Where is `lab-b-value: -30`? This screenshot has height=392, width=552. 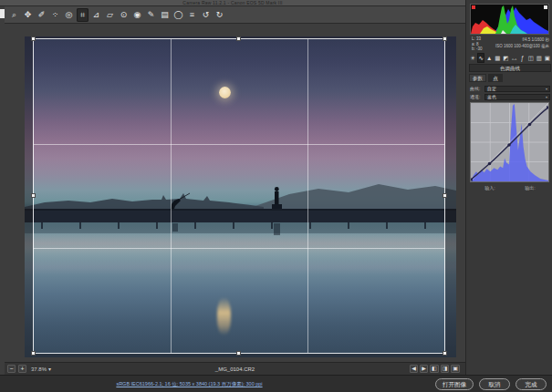 lab-b-value: -30 is located at coordinates (480, 49).